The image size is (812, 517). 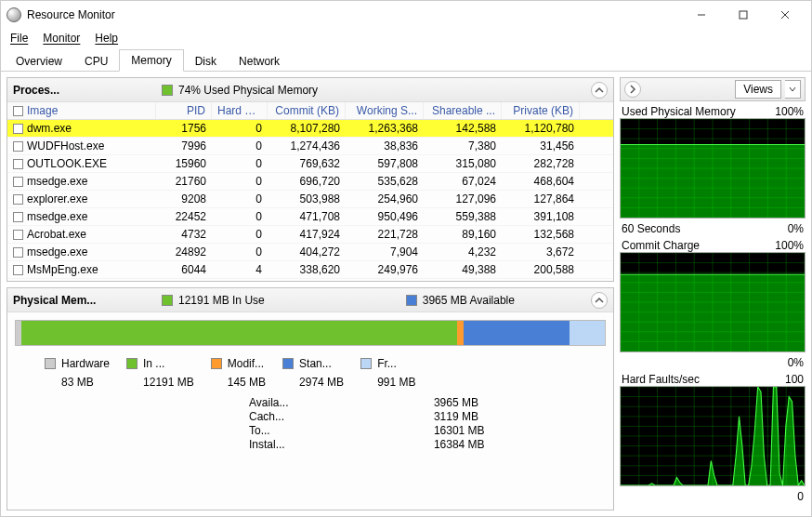 What do you see at coordinates (386, 364) in the screenshot?
I see `legend-label: Fr...` at bounding box center [386, 364].